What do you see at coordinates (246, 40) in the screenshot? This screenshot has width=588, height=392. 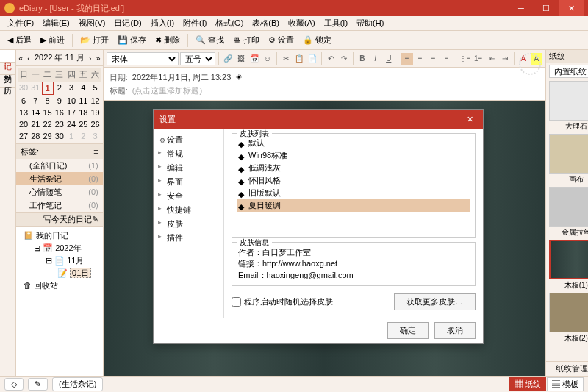 I see `print-button: 🖶打印` at bounding box center [246, 40].